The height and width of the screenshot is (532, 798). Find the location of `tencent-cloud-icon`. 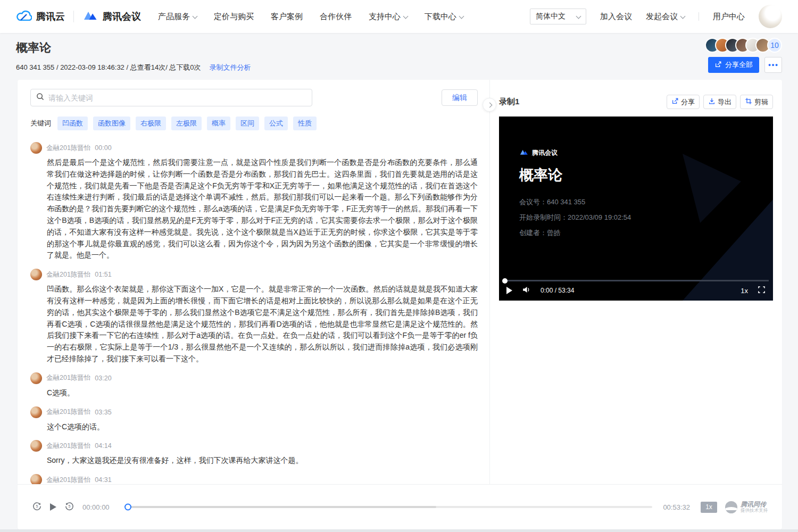

tencent-cloud-icon is located at coordinates (24, 16).